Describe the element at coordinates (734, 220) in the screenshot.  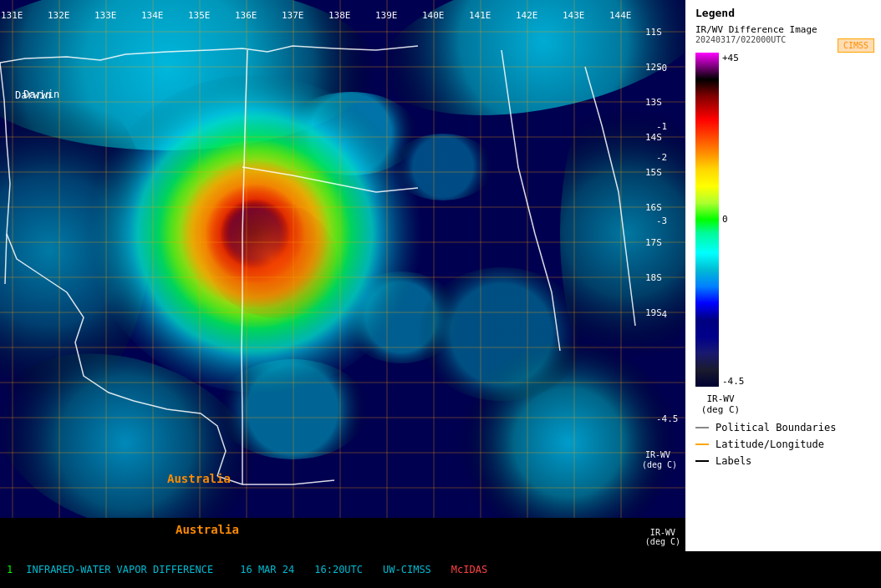
I see `color-scale-labels: +45 0 -4.5` at that location.